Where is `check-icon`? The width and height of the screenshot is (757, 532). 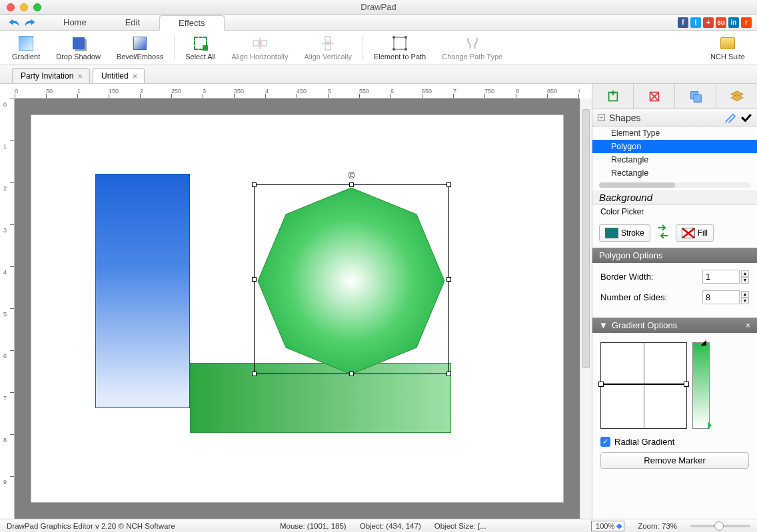 check-icon is located at coordinates (746, 118).